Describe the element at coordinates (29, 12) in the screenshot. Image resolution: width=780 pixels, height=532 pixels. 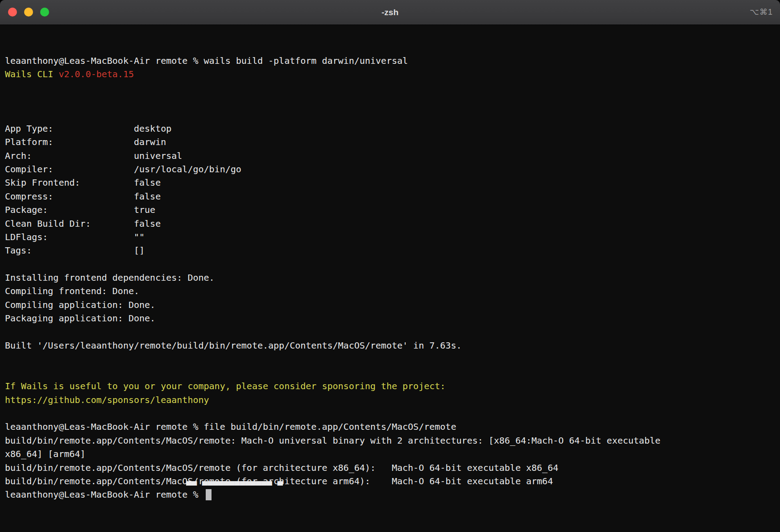
I see `minimize-button` at that location.